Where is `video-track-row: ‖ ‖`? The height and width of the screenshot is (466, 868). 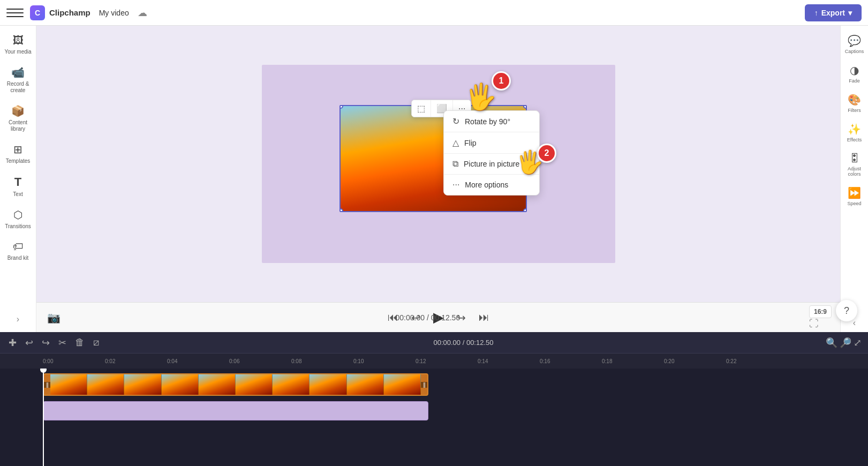
video-track-row: ‖ ‖ is located at coordinates (434, 385).